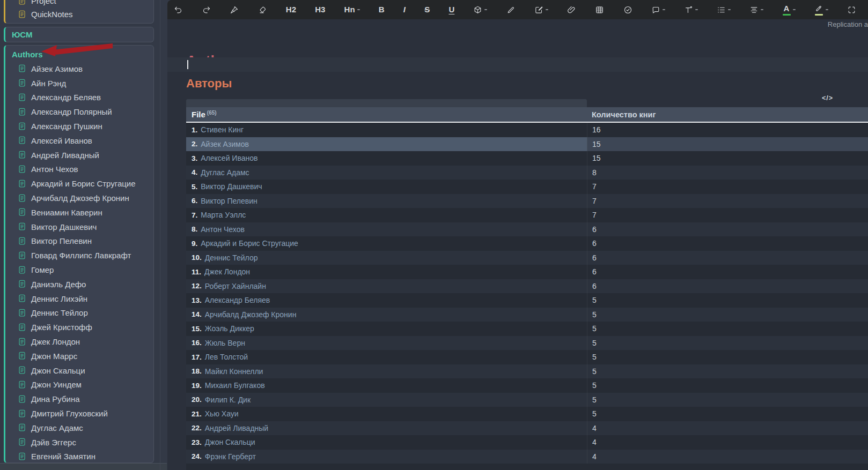  What do you see at coordinates (658, 10) in the screenshot?
I see `comment-button` at bounding box center [658, 10].